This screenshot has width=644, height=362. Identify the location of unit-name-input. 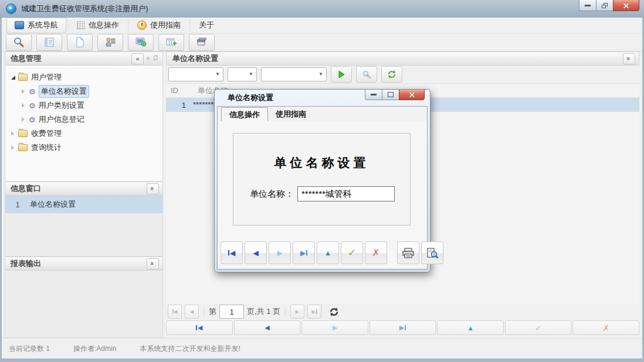
(346, 194).